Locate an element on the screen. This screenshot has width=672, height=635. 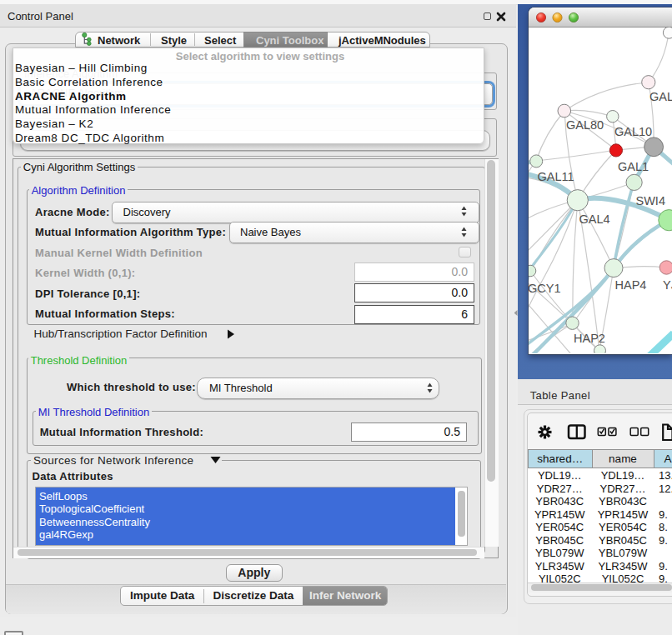
svg-text: GCY1 is located at coordinates (545, 288).